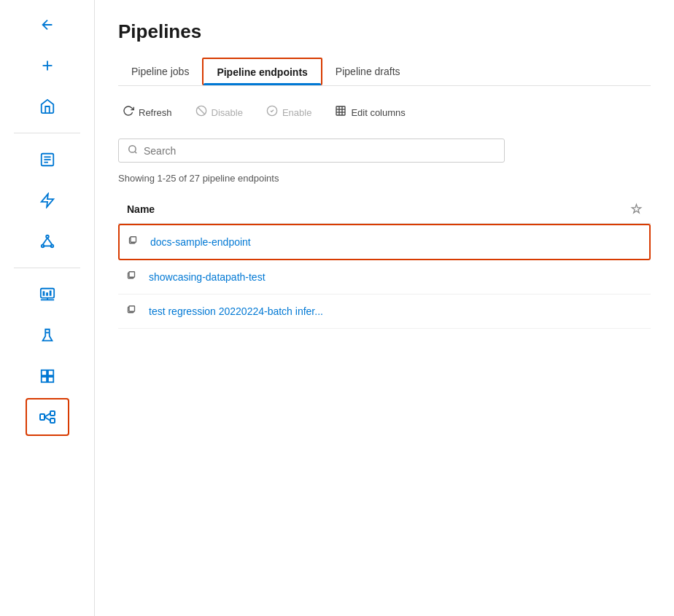  I want to click on sidebar-item-home, so click(47, 106).